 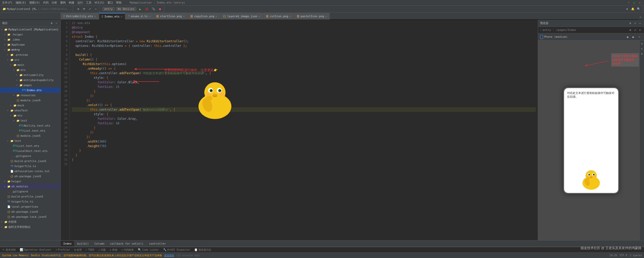 I want to click on tree-item-localunit: ▸ ETS LocalUnit.test.ets, so click(x=30, y=151).